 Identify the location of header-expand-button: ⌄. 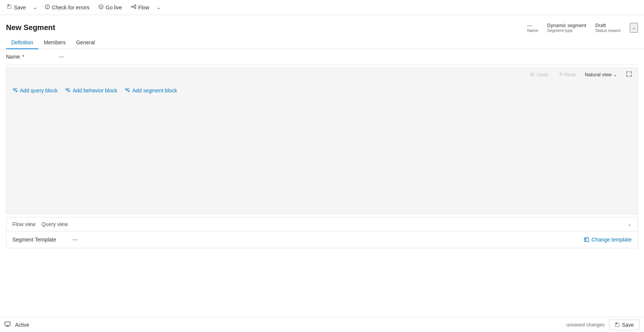
(634, 28).